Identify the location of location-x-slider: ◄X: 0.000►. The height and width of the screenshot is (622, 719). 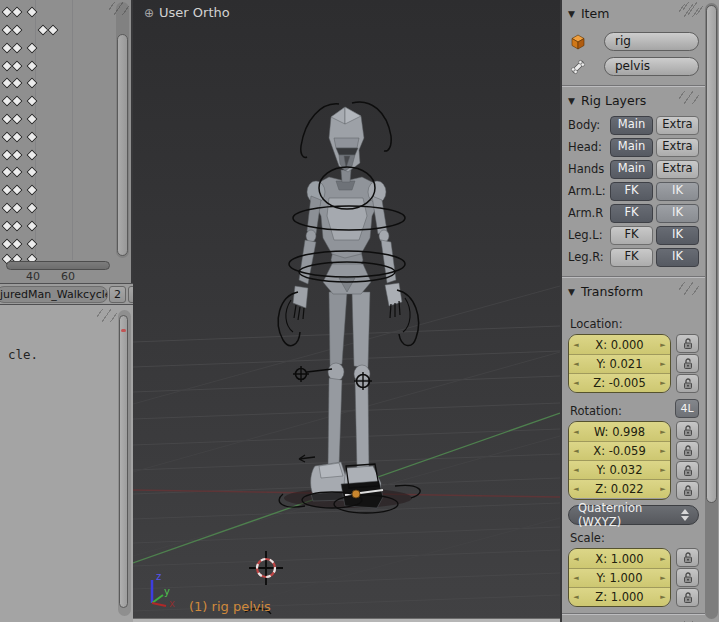
(620, 344).